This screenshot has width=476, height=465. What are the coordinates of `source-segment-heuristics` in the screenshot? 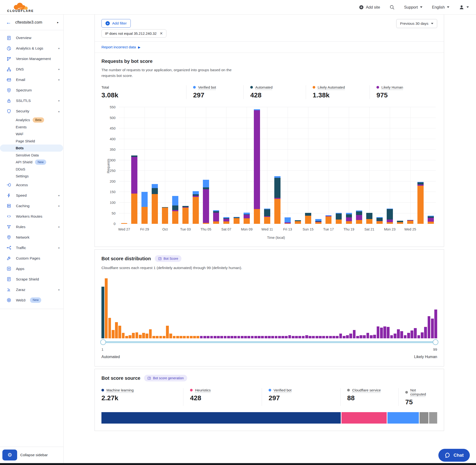 It's located at (364, 418).